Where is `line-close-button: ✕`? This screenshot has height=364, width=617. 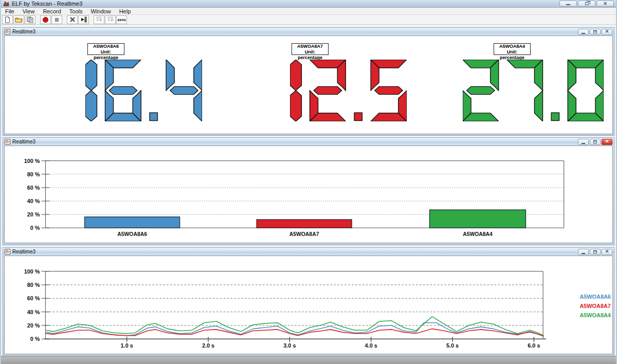
line-close-button: ✕ is located at coordinates (607, 252).